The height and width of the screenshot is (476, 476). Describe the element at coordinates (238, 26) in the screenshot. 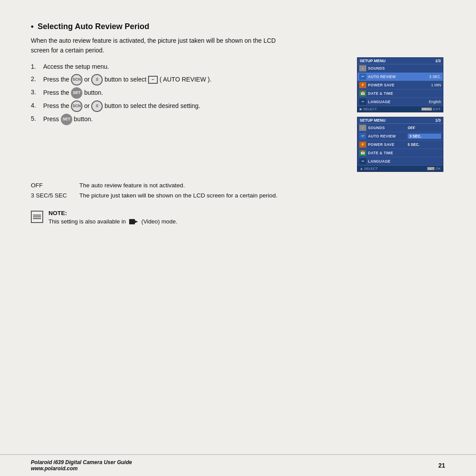

I see `page-title: • Selecting Auto Review Period` at that location.